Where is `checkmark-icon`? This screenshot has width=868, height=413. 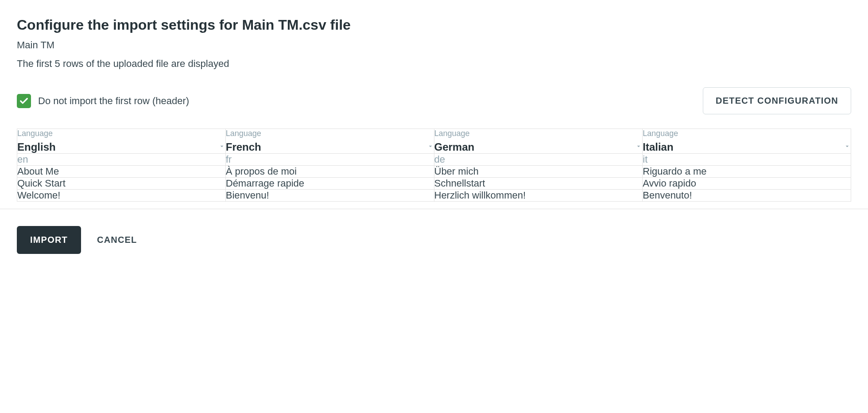
checkmark-icon is located at coordinates (24, 101).